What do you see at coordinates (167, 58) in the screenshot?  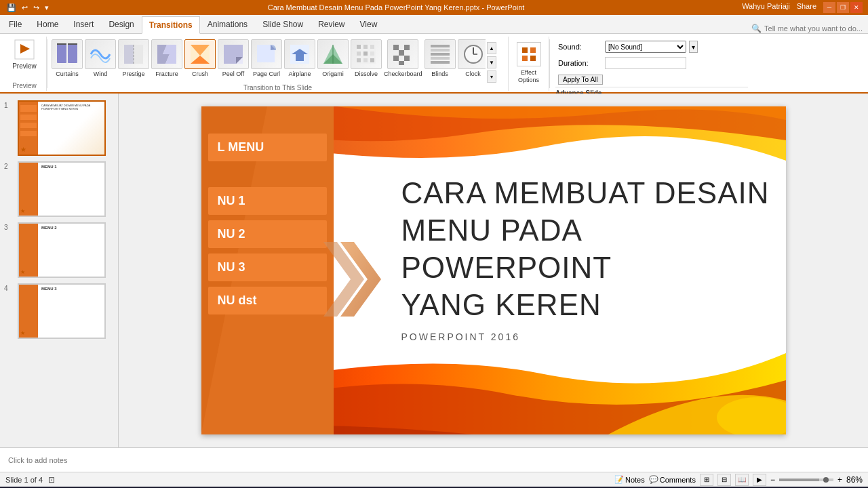 I see `transition-fracture: Fracture` at bounding box center [167, 58].